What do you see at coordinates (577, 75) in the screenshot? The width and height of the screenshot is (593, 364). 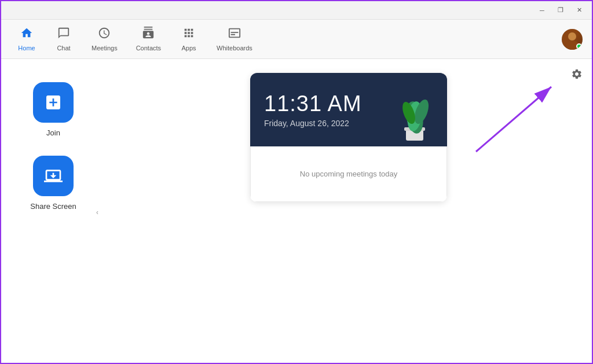 I see `settings-gear-button` at bounding box center [577, 75].